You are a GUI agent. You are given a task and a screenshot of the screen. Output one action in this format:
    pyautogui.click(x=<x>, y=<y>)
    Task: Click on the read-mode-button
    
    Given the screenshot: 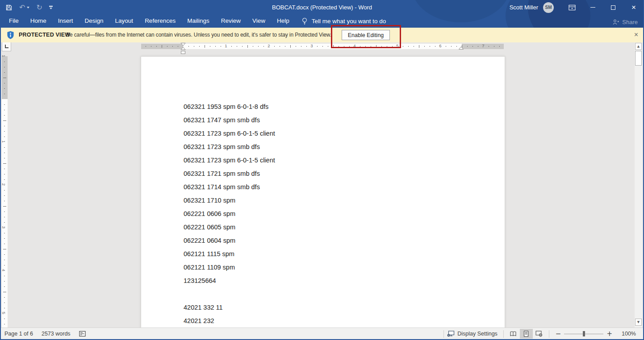 What is the action you would take?
    pyautogui.click(x=514, y=334)
    